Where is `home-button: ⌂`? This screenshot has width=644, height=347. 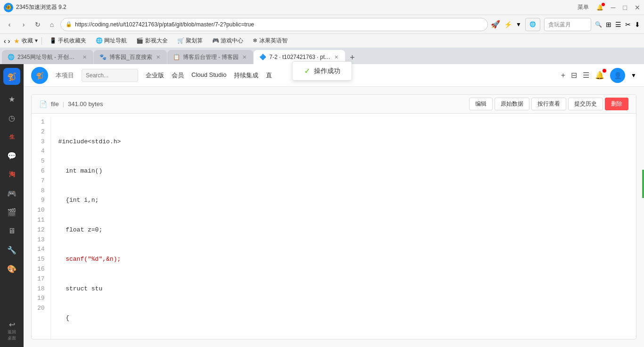 home-button: ⌂ is located at coordinates (52, 25).